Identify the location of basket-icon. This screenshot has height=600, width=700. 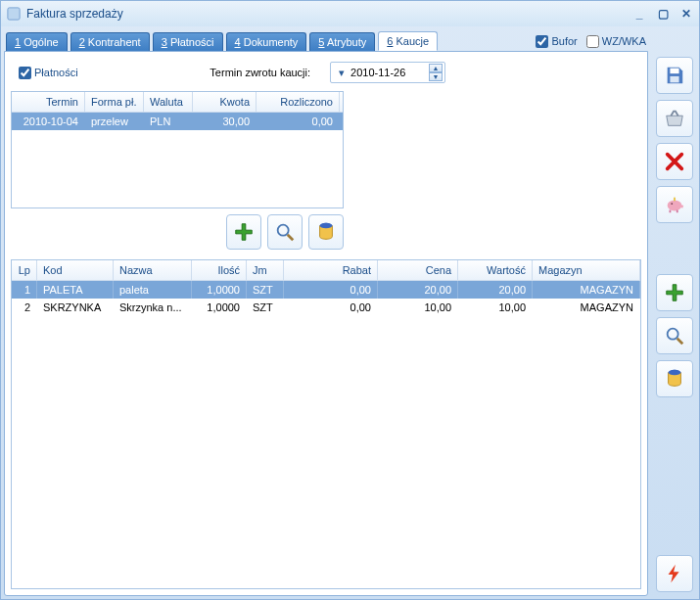
(675, 118).